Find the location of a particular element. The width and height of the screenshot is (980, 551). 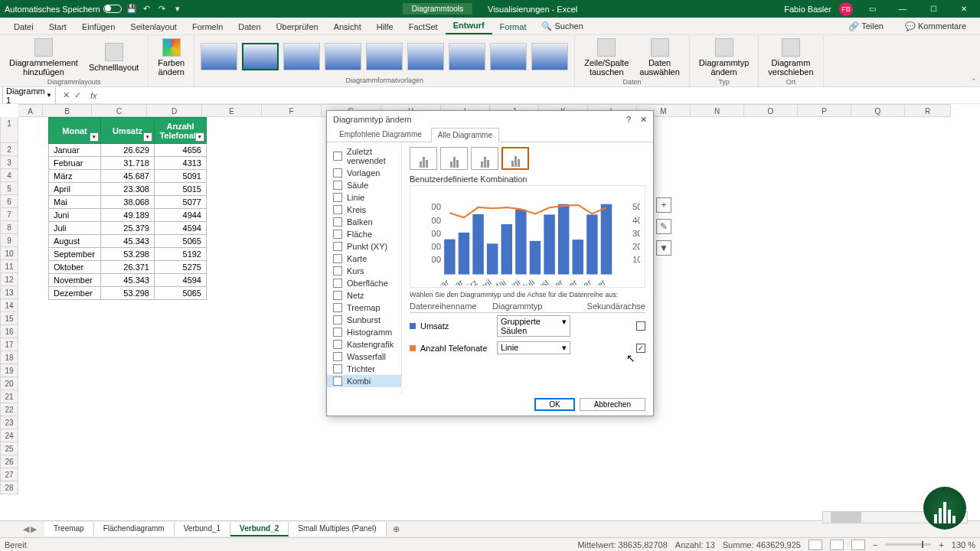

secondary-axis-checkbox: ✓ is located at coordinates (641, 348).